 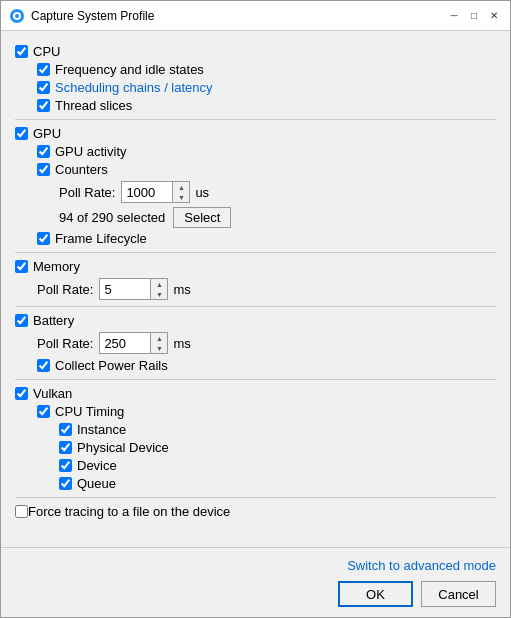 I want to click on gpu-poll-rate-label: Poll Rate:, so click(x=87, y=192).